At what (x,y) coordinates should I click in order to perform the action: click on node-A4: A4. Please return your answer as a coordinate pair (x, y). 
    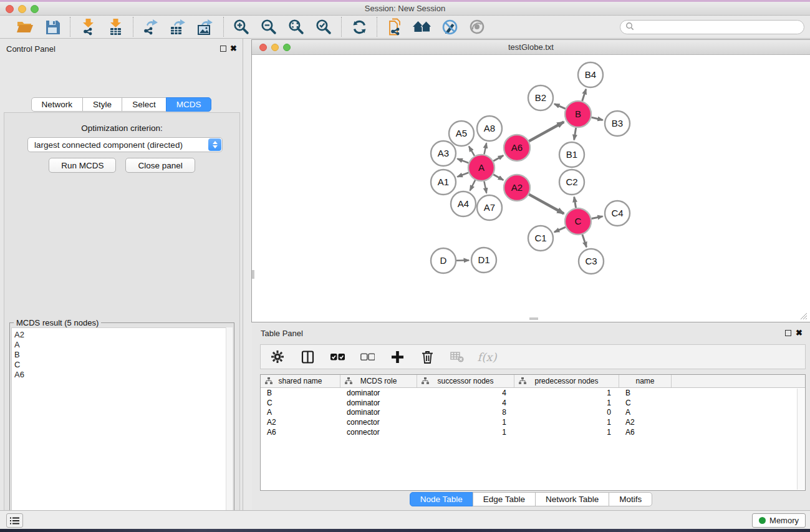
    Looking at the image, I should click on (463, 204).